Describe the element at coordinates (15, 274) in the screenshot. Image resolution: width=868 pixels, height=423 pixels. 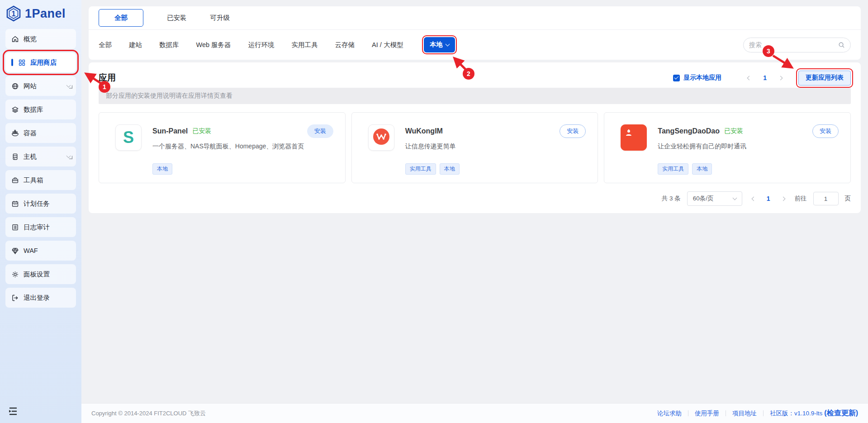
I see `gear-icon` at that location.